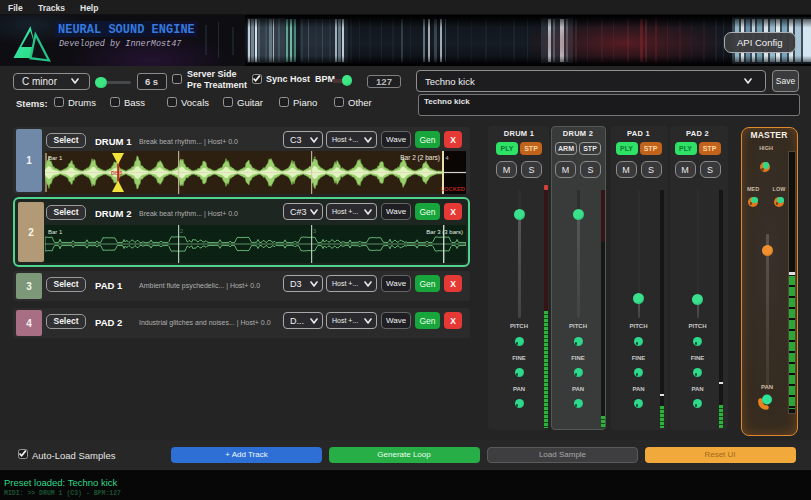 The width and height of the screenshot is (811, 500). What do you see at coordinates (117, 173) in the screenshot?
I see `svg-text: DISS` at bounding box center [117, 173].